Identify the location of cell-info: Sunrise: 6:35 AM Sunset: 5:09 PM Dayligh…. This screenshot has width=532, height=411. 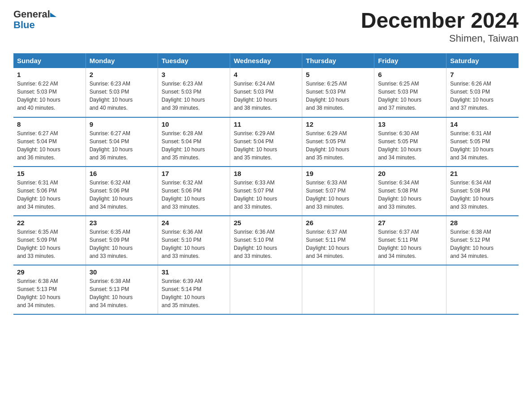
(49, 244).